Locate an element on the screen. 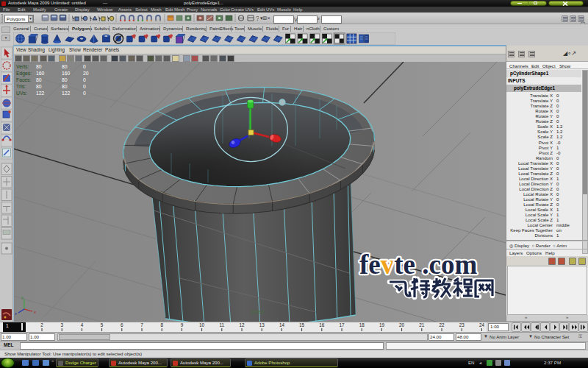 This screenshot has height=368, width=588. svg-text: z is located at coordinates (16, 314).